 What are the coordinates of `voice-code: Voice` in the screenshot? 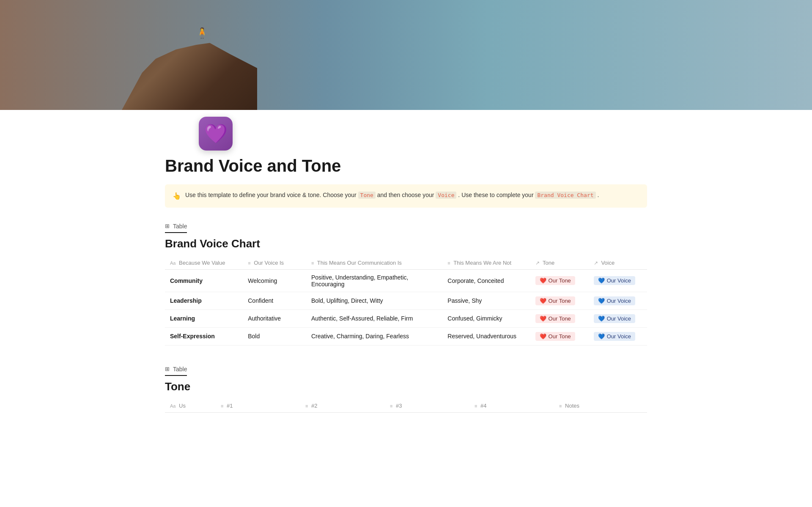 It's located at (446, 195).